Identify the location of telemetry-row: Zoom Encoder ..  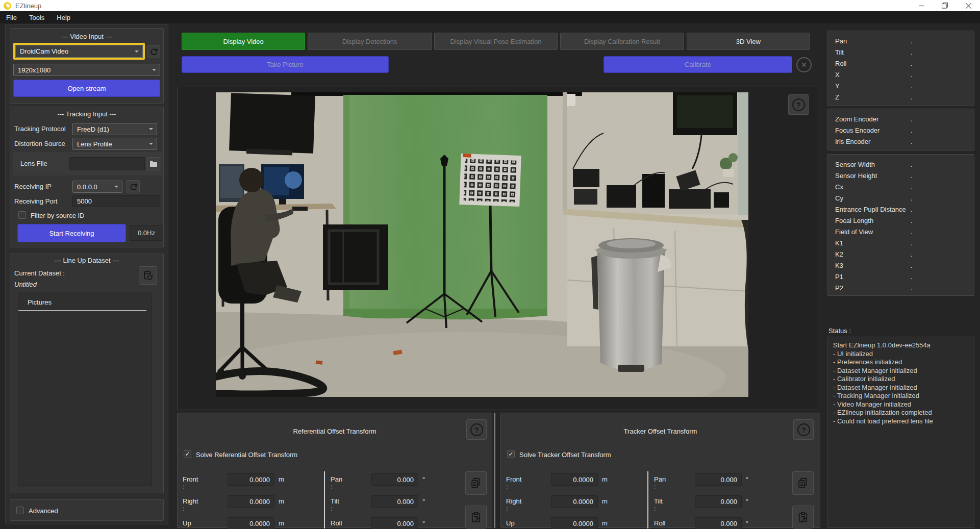
(901, 119).